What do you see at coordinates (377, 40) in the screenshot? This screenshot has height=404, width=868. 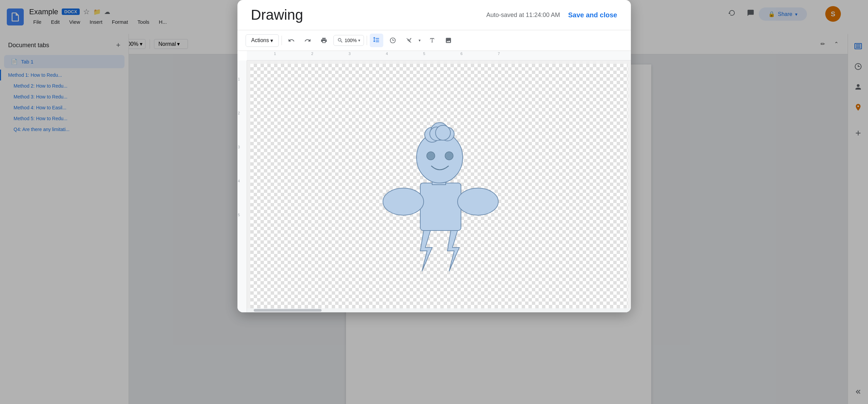 I see `draw-select-btn` at bounding box center [377, 40].